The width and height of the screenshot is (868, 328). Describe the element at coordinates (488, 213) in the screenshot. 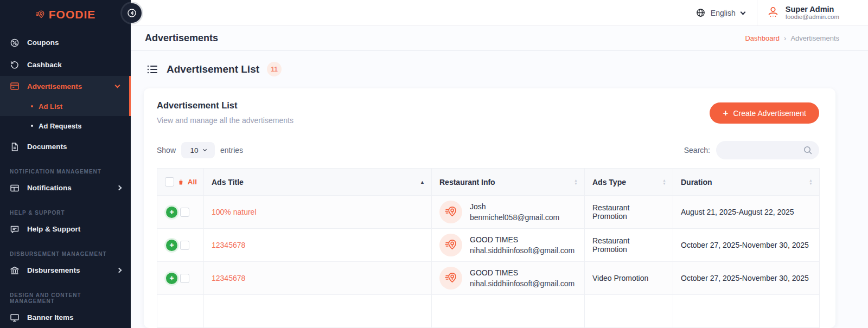

I see `table-row: + 100% naturel Josh benmichel058@gmail.c…` at that location.